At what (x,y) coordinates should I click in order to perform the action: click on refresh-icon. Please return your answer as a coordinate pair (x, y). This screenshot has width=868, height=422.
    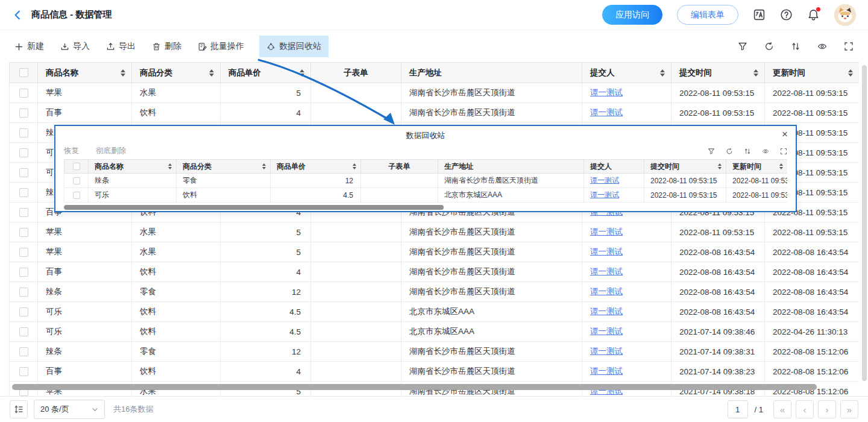
    Looking at the image, I should click on (769, 46).